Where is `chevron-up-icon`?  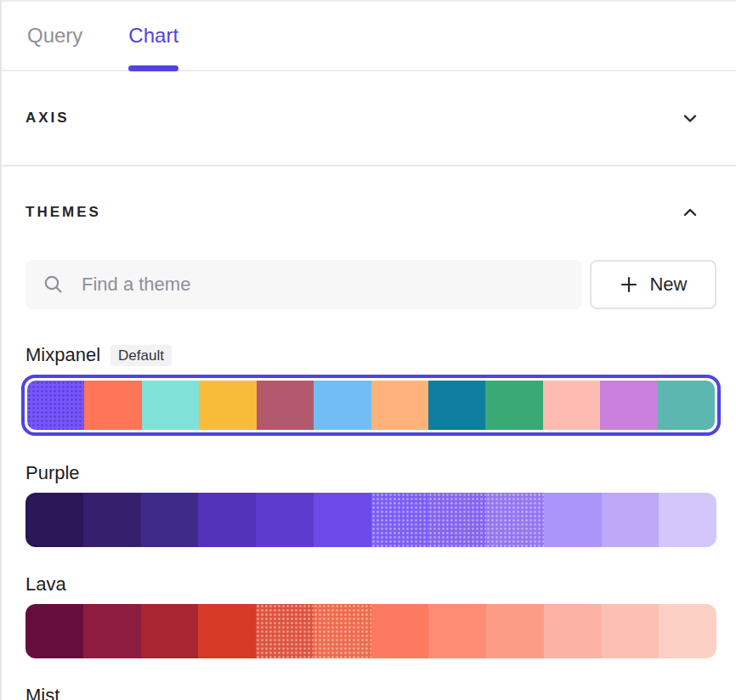 chevron-up-icon is located at coordinates (690, 212).